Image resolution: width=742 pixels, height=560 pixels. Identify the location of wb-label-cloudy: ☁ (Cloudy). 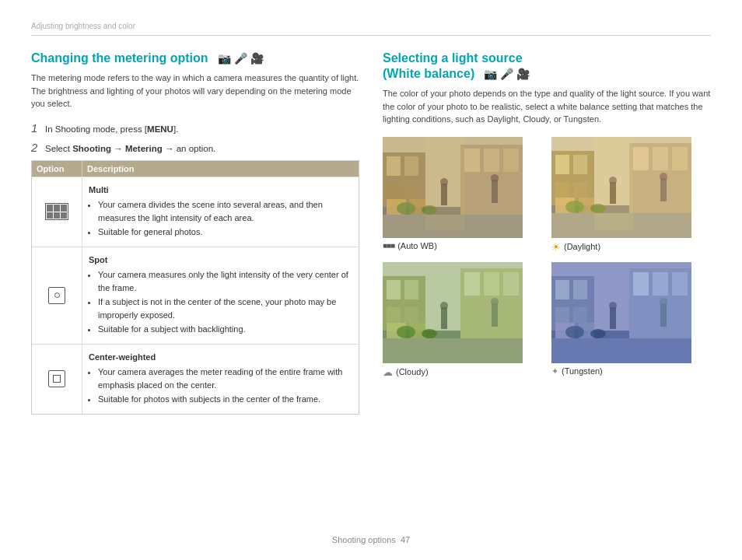
(462, 372).